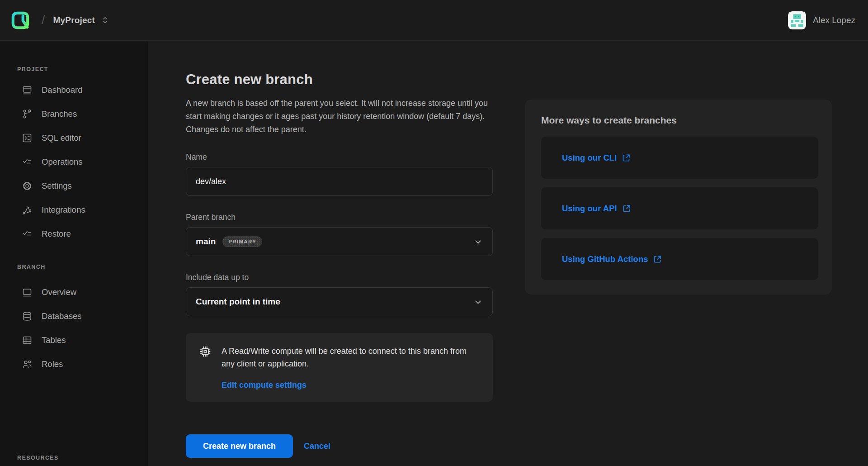  Describe the element at coordinates (57, 186) in the screenshot. I see `sidebar-item-label: Settings` at that location.